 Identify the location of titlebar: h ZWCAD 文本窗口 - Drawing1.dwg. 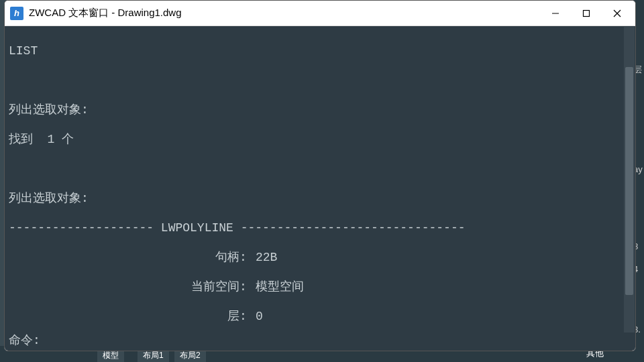
(320, 13).